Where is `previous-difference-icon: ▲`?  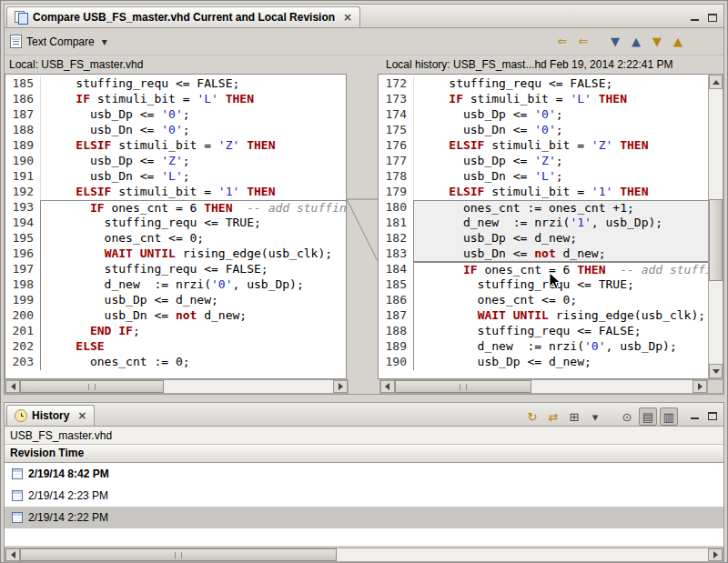 previous-difference-icon: ▲ is located at coordinates (636, 42).